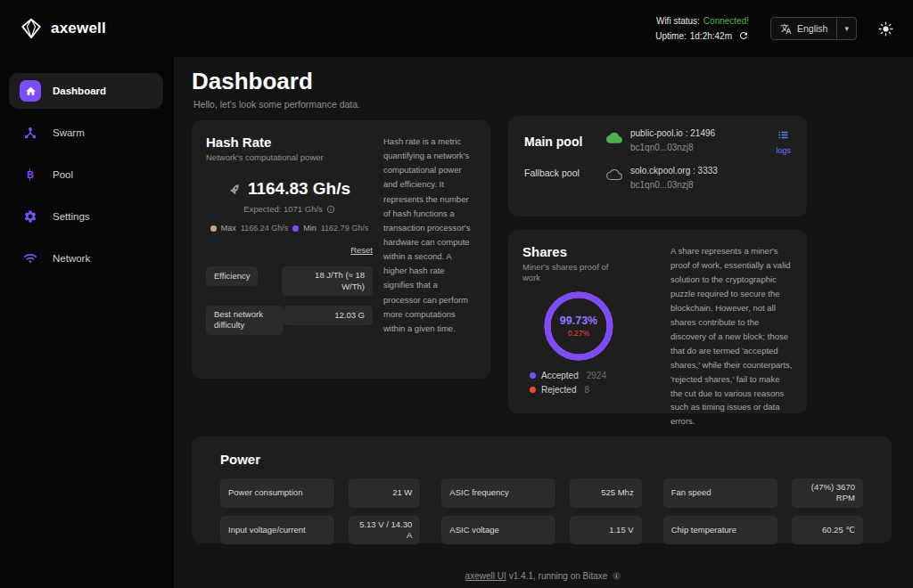 Image resolution: width=913 pixels, height=588 pixels. What do you see at coordinates (744, 36) in the screenshot?
I see `restart-icon` at bounding box center [744, 36].